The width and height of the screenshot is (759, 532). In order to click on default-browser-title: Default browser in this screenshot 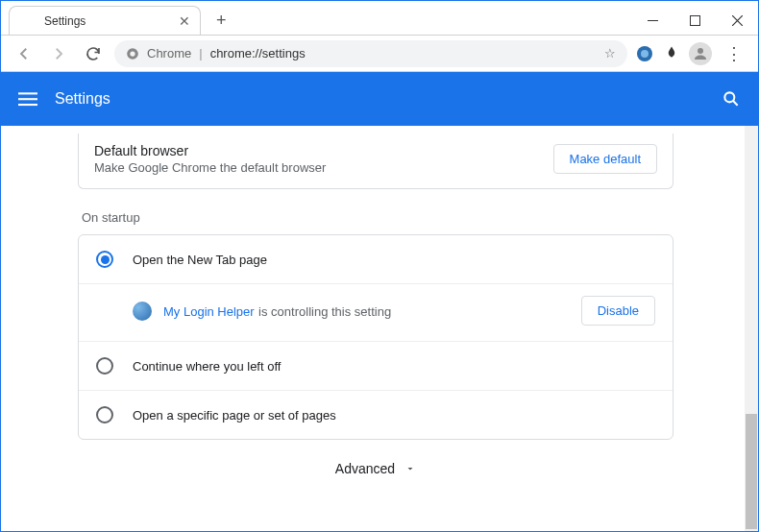, I will do `click(209, 151)`.